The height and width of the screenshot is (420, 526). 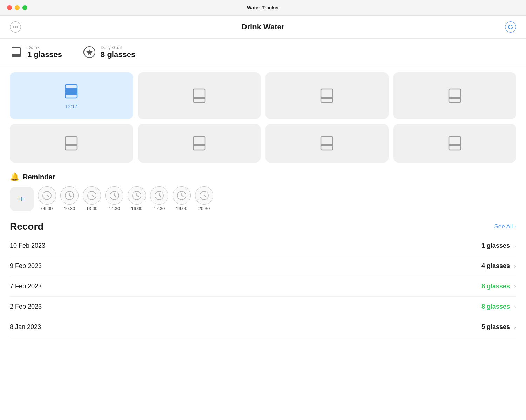 What do you see at coordinates (263, 327) in the screenshot?
I see `record-item-4: 8 Jan 2023 5 glasses ›` at bounding box center [263, 327].